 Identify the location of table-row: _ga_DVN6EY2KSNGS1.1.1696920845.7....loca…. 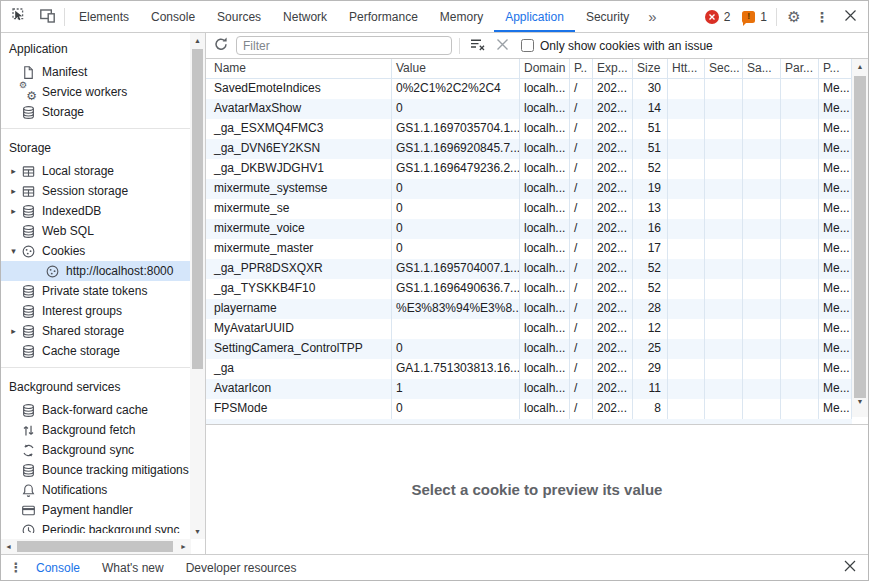
(529, 149).